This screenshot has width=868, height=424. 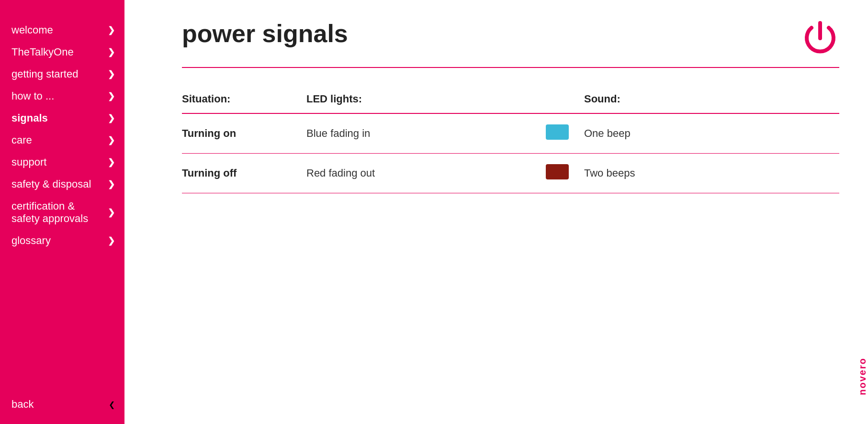 I want to click on sidebar-item-label: welcome, so click(x=33, y=30).